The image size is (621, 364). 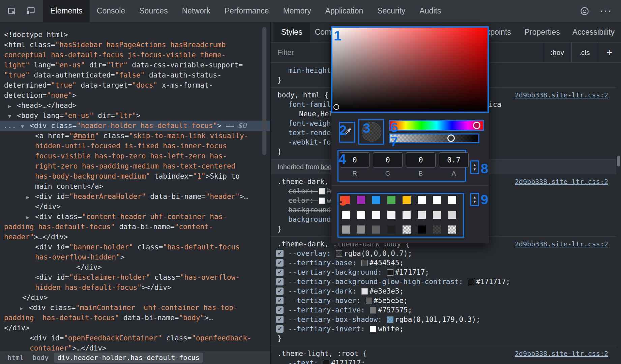 I want to click on dom-node: has-overflow-hidden">, so click(x=135, y=257).